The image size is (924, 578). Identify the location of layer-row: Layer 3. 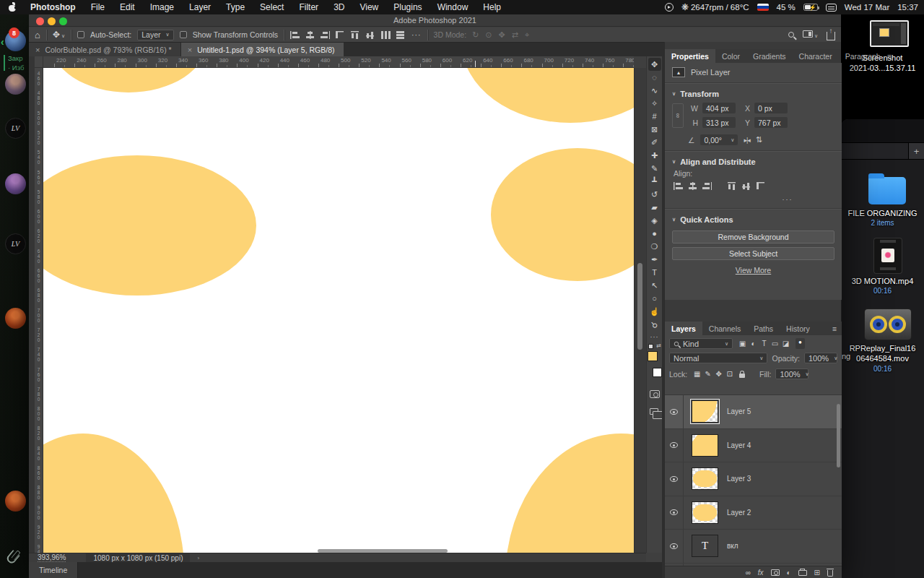
(754, 480).